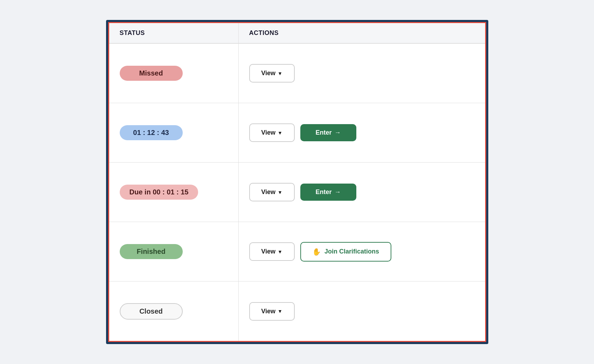  What do you see at coordinates (174, 133) in the screenshot?
I see `status-cell-timer: 01 : 12 : 43` at bounding box center [174, 133].